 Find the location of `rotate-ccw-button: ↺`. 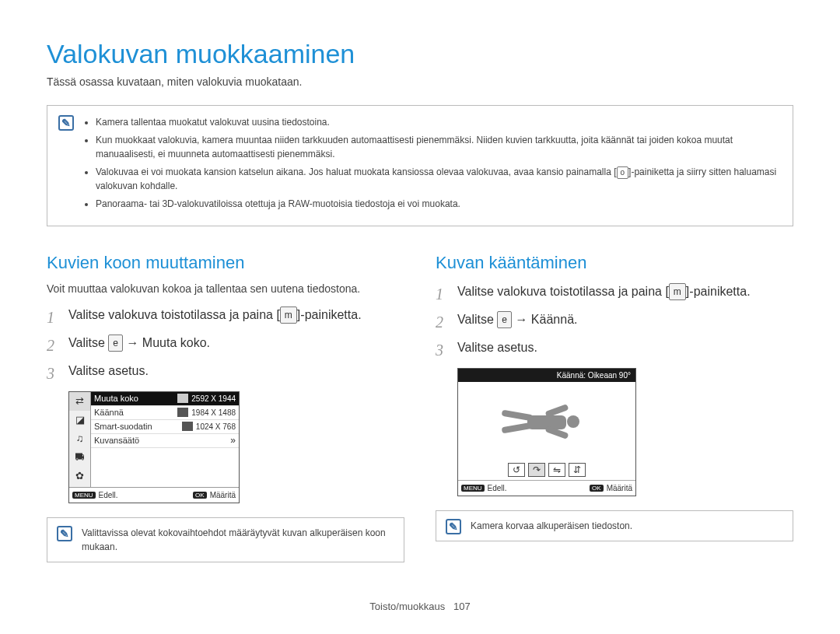

rotate-ccw-button: ↺ is located at coordinates (516, 470).